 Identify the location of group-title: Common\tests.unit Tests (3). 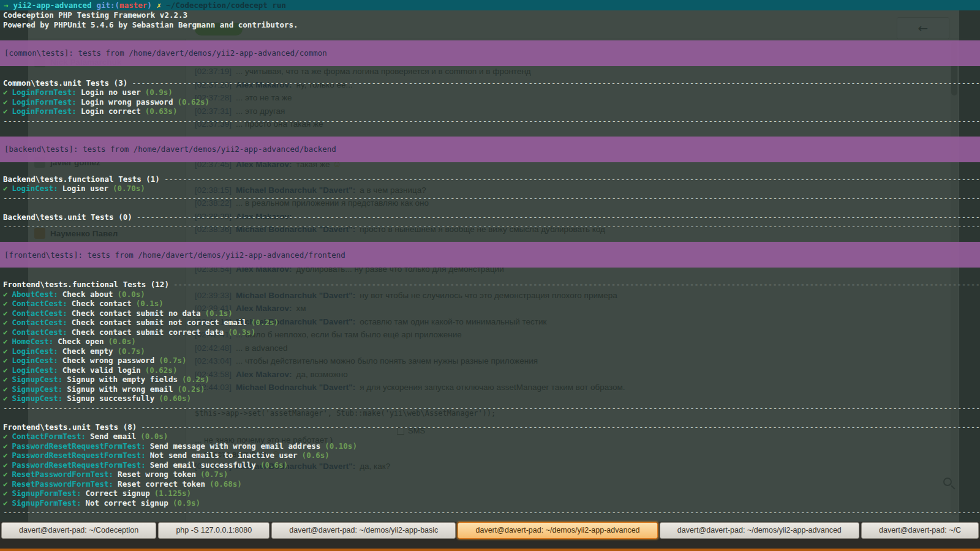
(65, 83).